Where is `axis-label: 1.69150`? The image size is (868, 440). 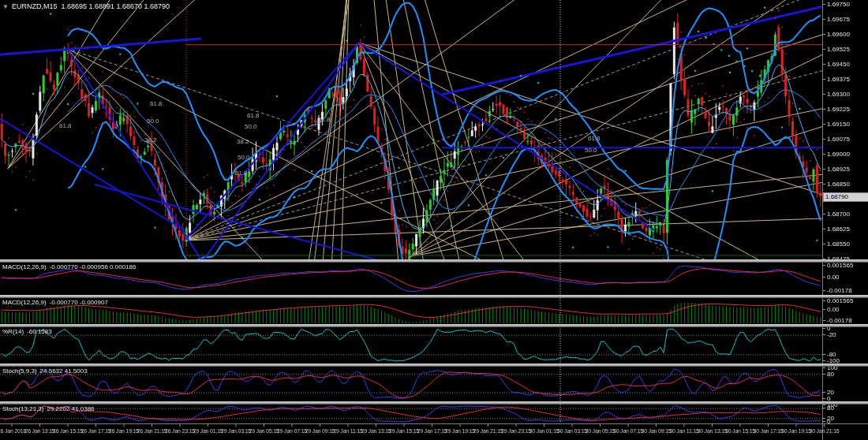
axis-label: 1.69150 is located at coordinates (838, 125).